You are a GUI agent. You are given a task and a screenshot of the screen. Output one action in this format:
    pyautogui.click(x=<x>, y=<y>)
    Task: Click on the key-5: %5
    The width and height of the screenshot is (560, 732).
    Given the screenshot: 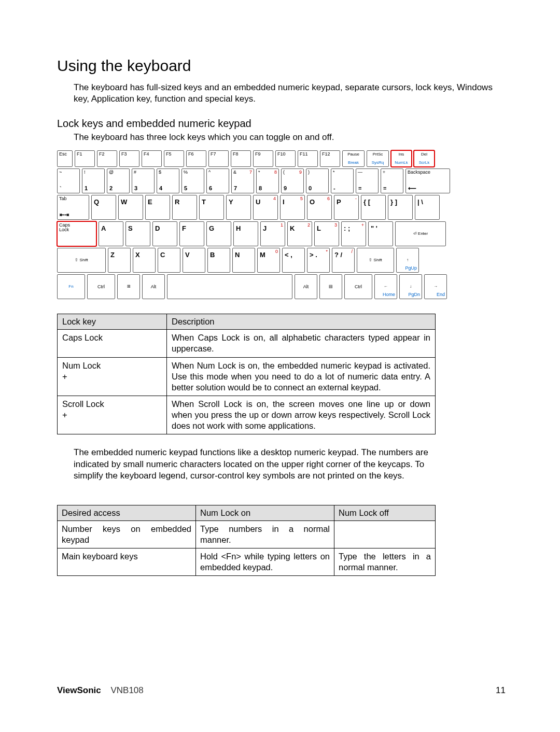 What is the action you would take?
    pyautogui.click(x=193, y=181)
    